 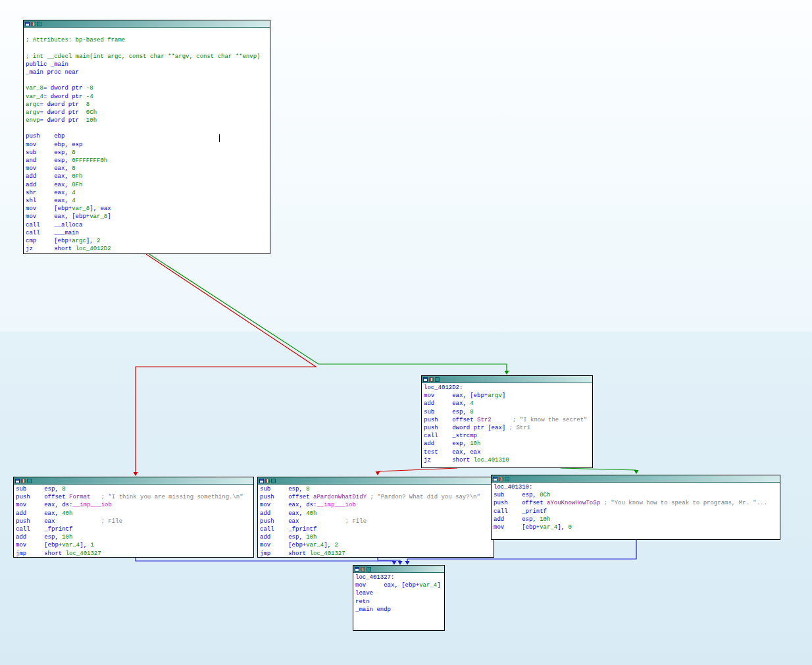 I want to click on asm-token: var_8, so click(x=34, y=88).